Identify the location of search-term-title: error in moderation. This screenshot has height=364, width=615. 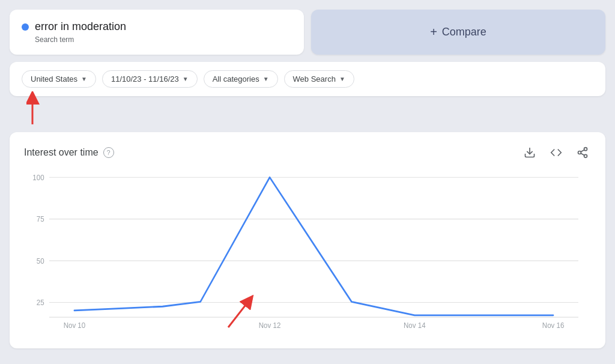
(80, 26).